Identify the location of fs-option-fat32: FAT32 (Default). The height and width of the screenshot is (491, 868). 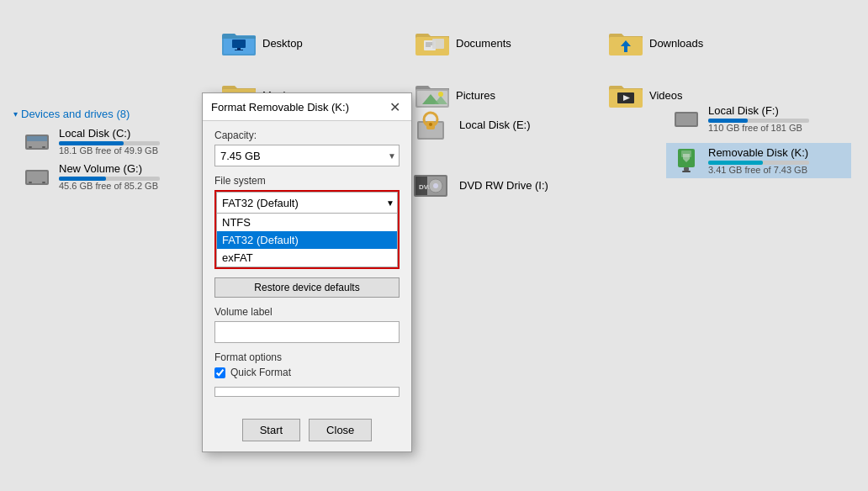
(307, 240).